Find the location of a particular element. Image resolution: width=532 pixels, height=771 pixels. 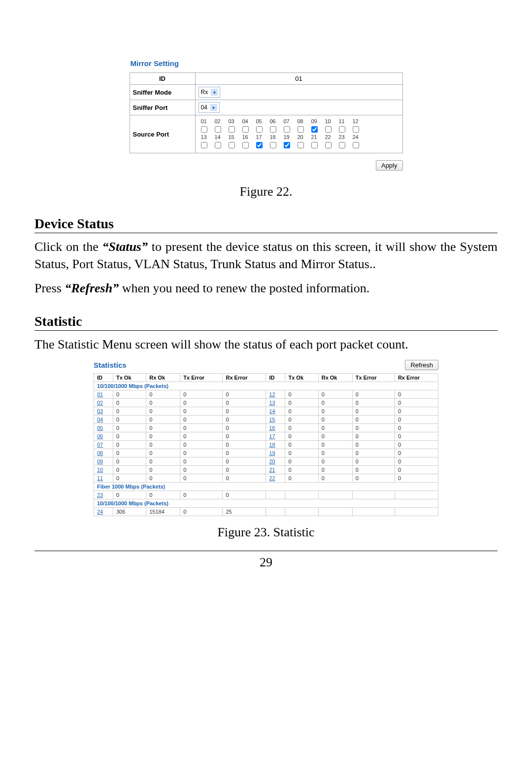

statistics-cell: 08 is located at coordinates (103, 454).